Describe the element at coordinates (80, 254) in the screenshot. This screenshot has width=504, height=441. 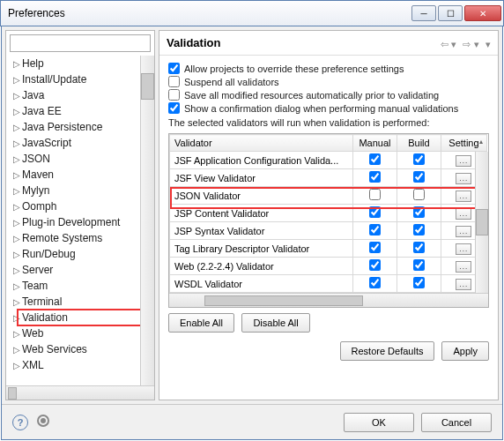
I see `tree-item-run-debug: ▷Run/Debug` at that location.